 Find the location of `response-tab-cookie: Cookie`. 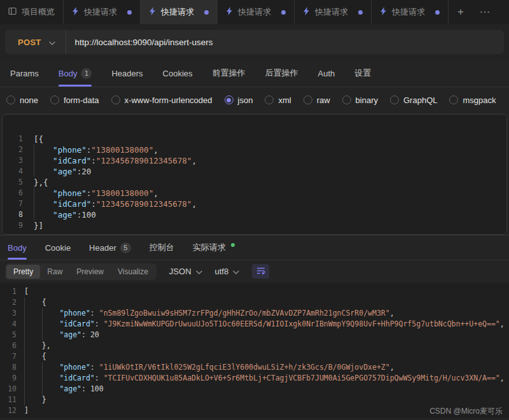

response-tab-cookie: Cookie is located at coordinates (58, 248).